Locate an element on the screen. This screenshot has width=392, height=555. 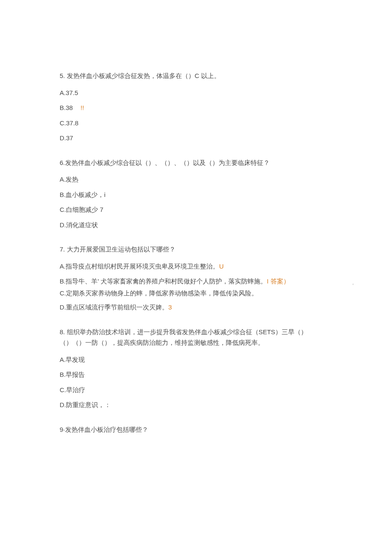
option-group-bc: B.指导牛、羊' 犬等家畜家禽的养殖户和村民做好个人防护，落实防蟀施。I 答案）… is located at coordinates (196, 287).